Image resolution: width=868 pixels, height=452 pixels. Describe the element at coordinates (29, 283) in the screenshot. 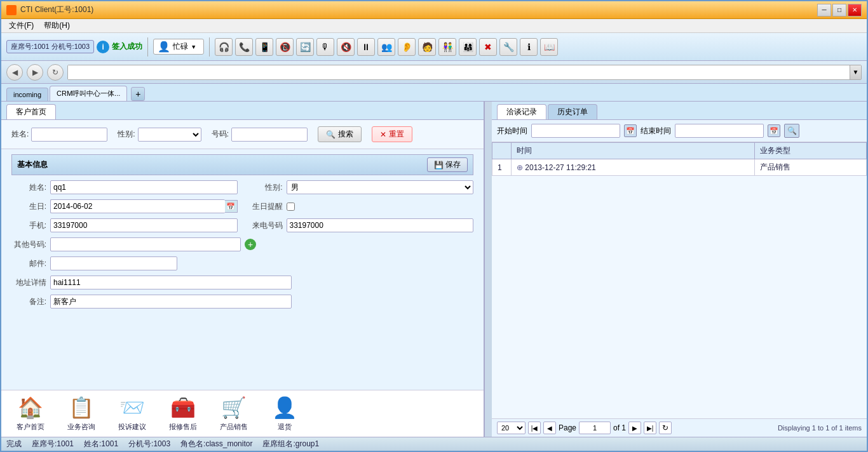

I see `form-address-label: 地址详情` at that location.